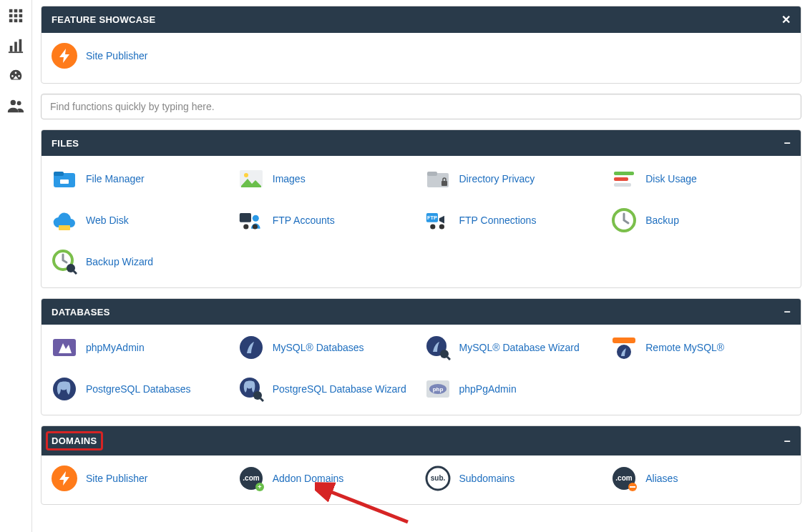  Describe the element at coordinates (438, 348) in the screenshot. I see `mysql-wizard-icon` at that location.